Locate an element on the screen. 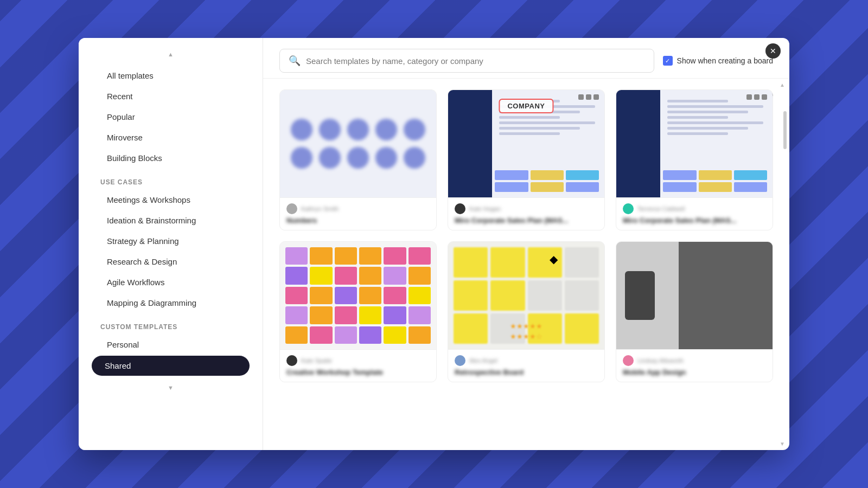 The image size is (868, 488). sidebar-scroll-down-icon: ▼ is located at coordinates (170, 388).